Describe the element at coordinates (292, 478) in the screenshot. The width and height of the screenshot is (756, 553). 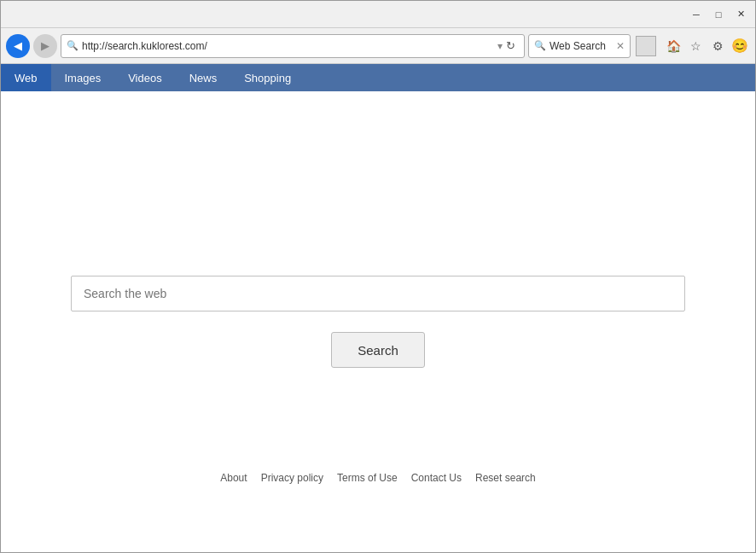
I see `footer-link-privacy: Privacy policy` at that location.